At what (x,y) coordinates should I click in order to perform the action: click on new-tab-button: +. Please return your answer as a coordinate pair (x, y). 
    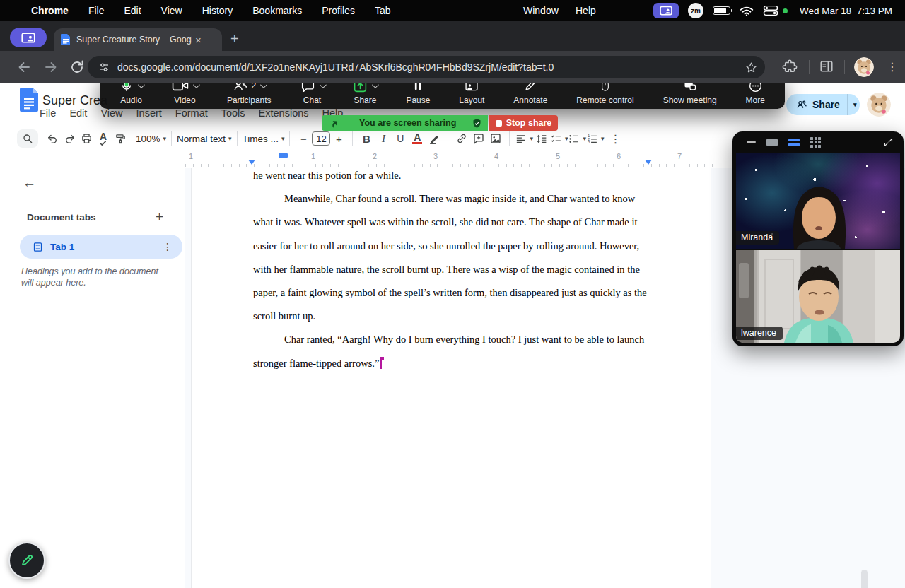
    Looking at the image, I should click on (235, 39).